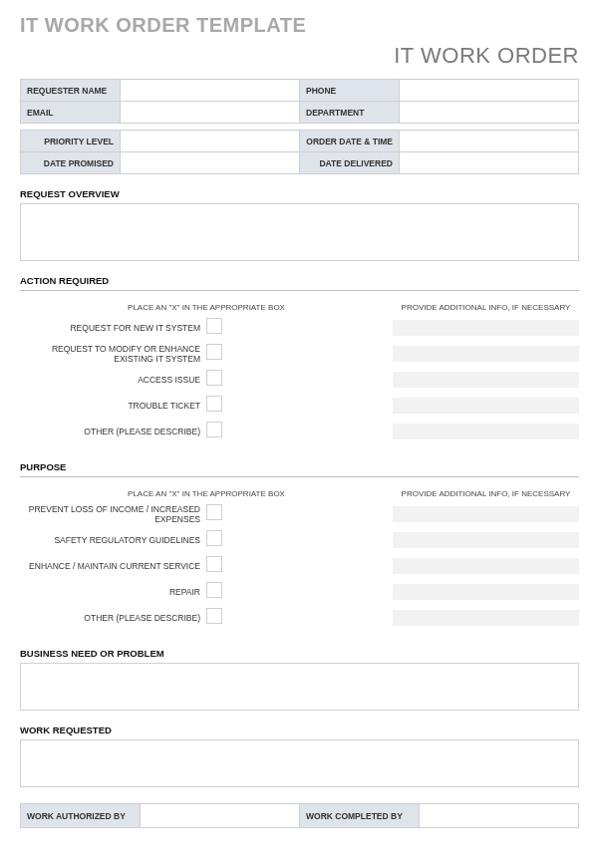 Image resolution: width=599 pixels, height=868 pixels. What do you see at coordinates (299, 466) in the screenshot?
I see `purpose-heading: PURPOSE` at bounding box center [299, 466].